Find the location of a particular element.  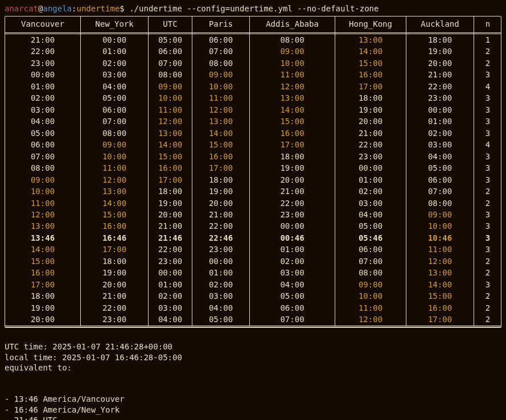

time-cell: 22:46 is located at coordinates (221, 238).